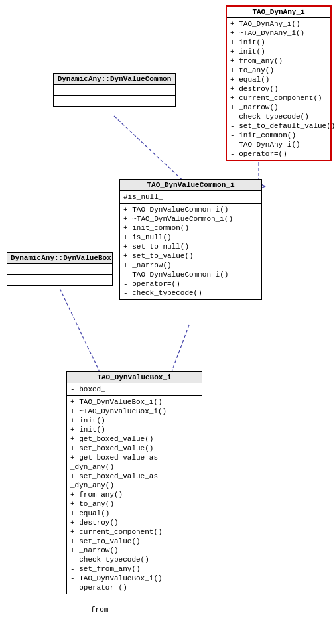  I want to click on tao-dynvaluebox-i-methods: + TAO_DynValueBox_i() + ~TAO_DynValueBox…, so click(134, 495).